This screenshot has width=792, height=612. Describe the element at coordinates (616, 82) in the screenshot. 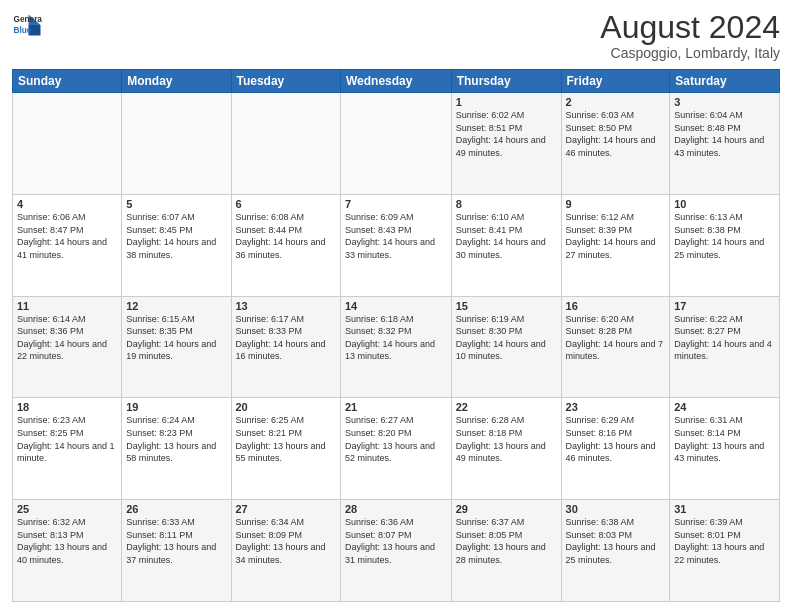

I see `col-friday: Friday` at that location.